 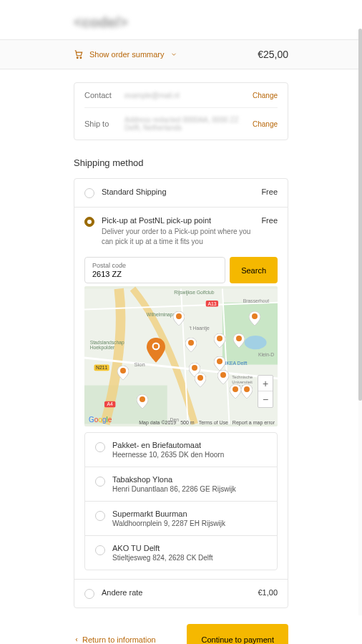 I want to click on contact-value: example@mail.nl, so click(x=189, y=96).